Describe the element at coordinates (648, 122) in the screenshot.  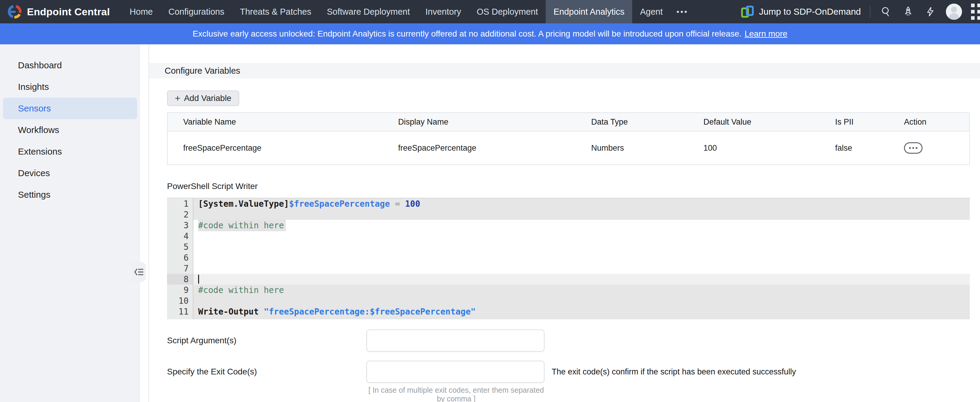
I see `column-header-data-type: Data Type` at that location.